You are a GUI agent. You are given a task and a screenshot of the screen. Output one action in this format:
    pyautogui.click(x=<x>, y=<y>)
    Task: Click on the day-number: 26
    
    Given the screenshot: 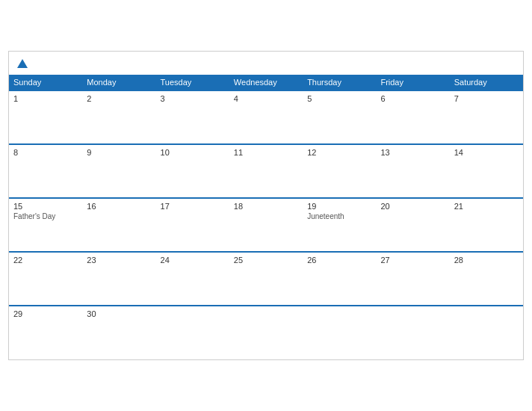 What is the action you would take?
    pyautogui.click(x=339, y=260)
    